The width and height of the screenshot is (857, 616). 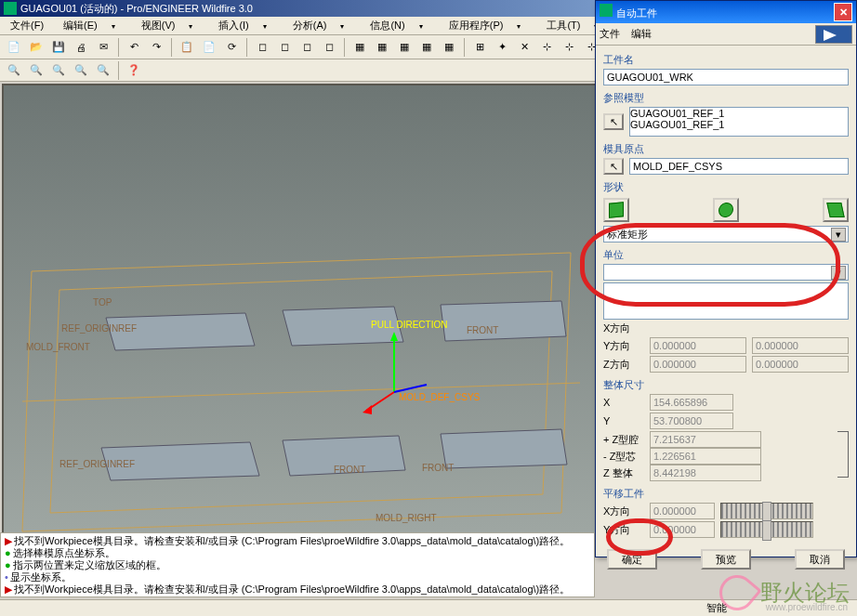 I want to click on tb-datum5: ⊹, so click(x=569, y=47).